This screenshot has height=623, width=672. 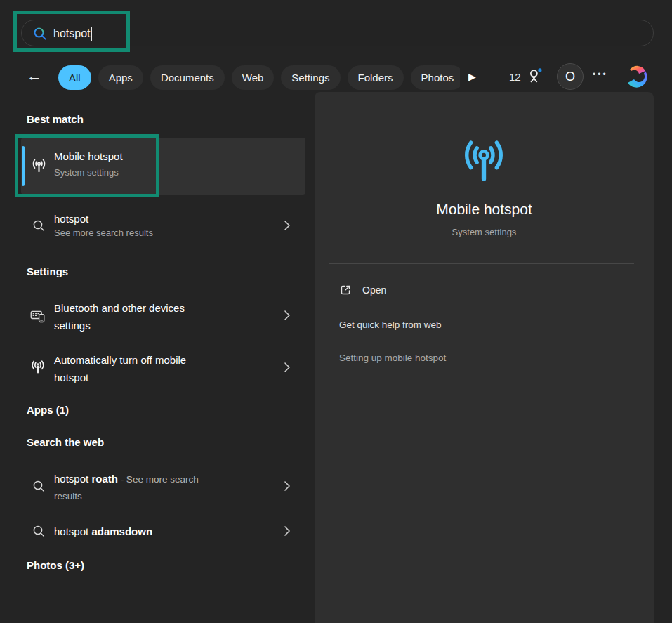 What do you see at coordinates (485, 232) in the screenshot?
I see `preview-subtitle: System settings` at bounding box center [485, 232].